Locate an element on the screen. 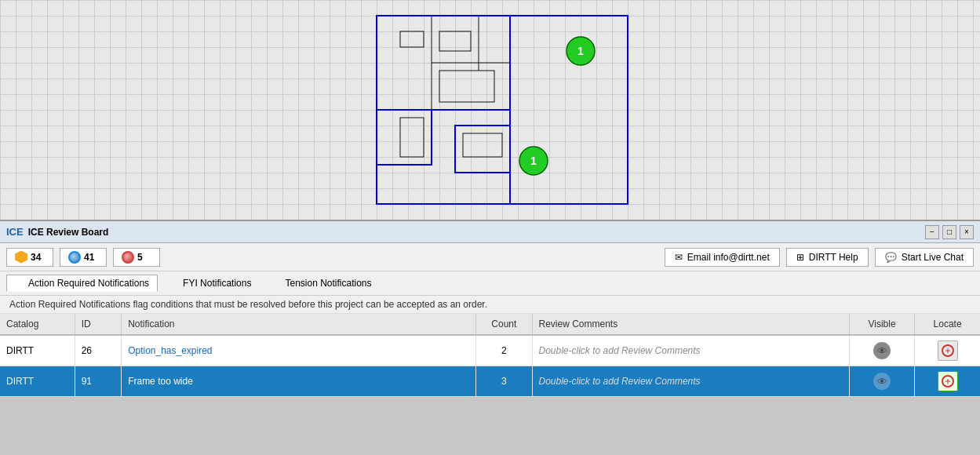 The height and width of the screenshot is (455, 980). fyi-count: 41 is located at coordinates (89, 257).